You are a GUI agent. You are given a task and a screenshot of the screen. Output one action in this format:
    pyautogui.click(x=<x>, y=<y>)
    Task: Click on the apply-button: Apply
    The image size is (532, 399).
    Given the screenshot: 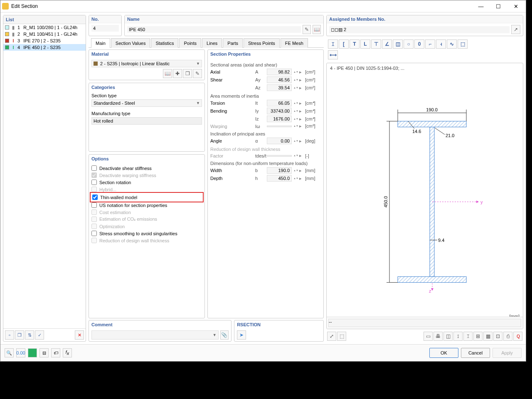 What is the action you would take?
    pyautogui.click(x=507, y=353)
    